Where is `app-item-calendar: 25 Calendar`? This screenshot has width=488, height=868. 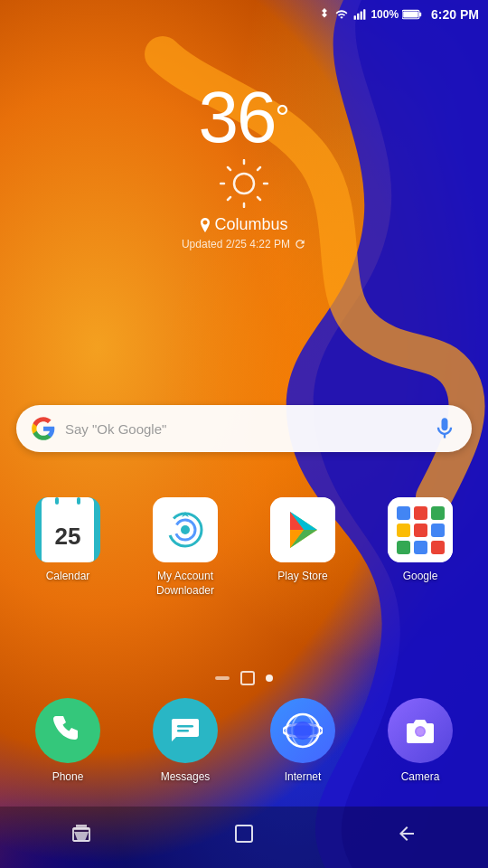 app-item-calendar: 25 Calendar is located at coordinates (68, 548).